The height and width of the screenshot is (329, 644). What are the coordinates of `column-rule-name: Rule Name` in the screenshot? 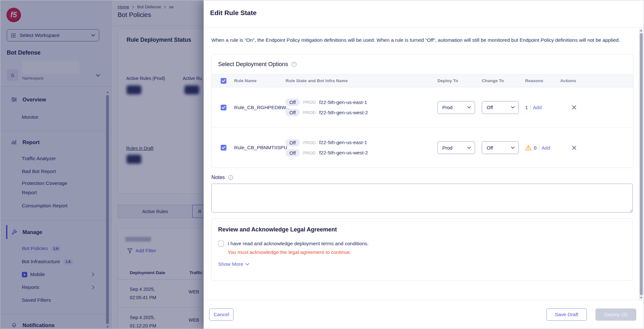 It's located at (260, 81).